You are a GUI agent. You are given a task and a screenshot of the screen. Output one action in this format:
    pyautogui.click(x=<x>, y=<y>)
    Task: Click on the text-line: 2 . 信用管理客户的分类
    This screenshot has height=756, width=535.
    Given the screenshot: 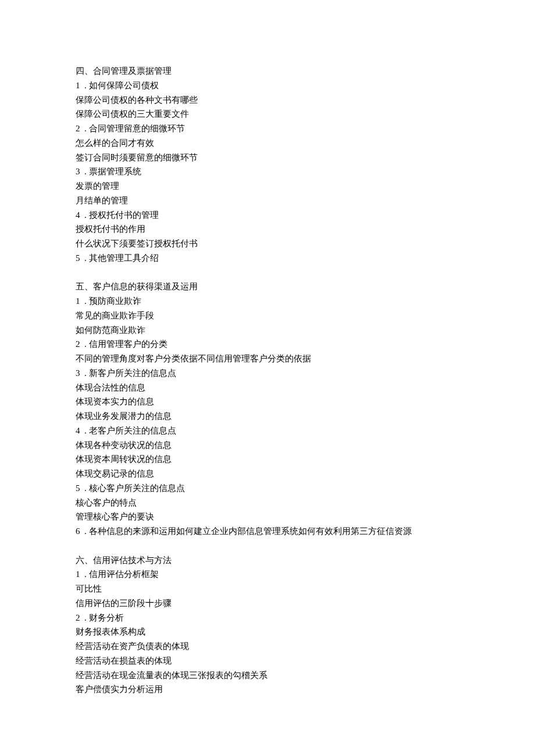 What is the action you would take?
    pyautogui.click(x=268, y=344)
    